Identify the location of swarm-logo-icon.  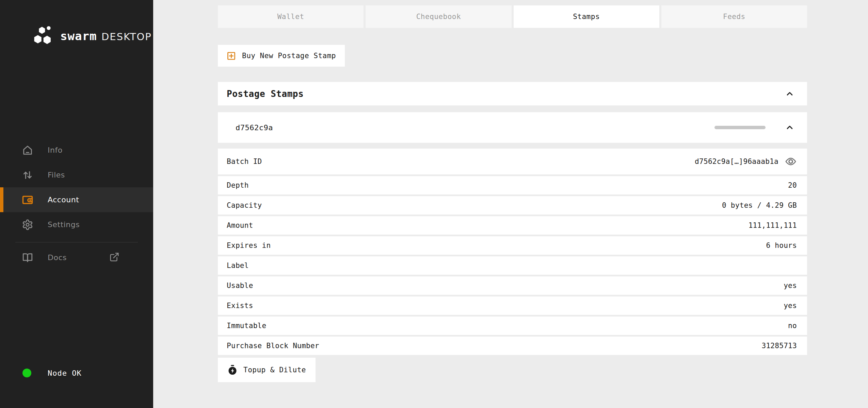
(44, 36).